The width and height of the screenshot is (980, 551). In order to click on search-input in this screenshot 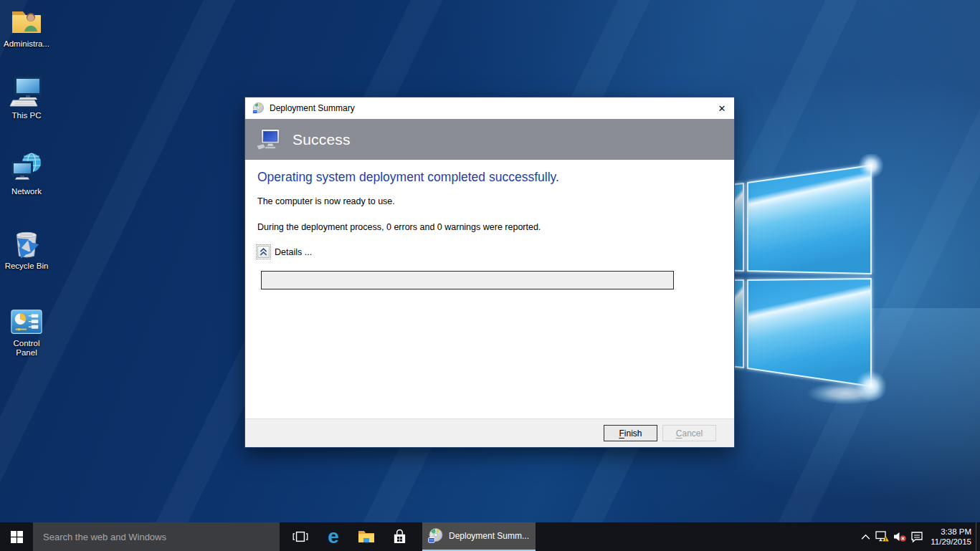, I will do `click(156, 537)`.